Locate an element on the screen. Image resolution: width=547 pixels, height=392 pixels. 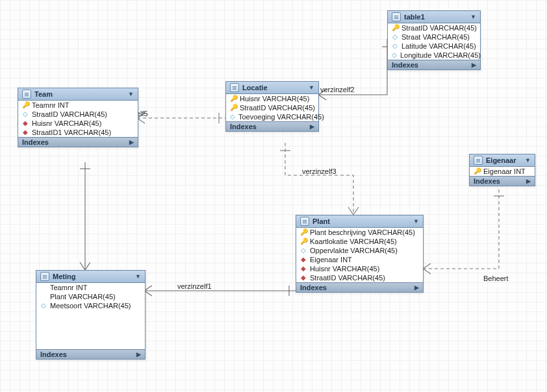
entity-title: Eigenaar is located at coordinates (501, 160).